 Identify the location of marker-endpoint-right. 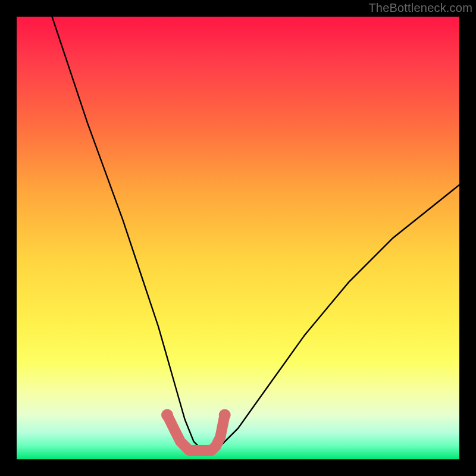
(225, 415).